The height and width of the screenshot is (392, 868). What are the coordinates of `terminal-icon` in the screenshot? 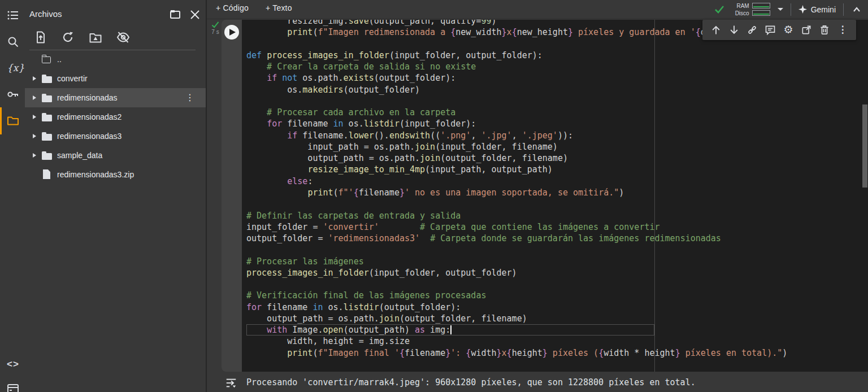 It's located at (13, 387).